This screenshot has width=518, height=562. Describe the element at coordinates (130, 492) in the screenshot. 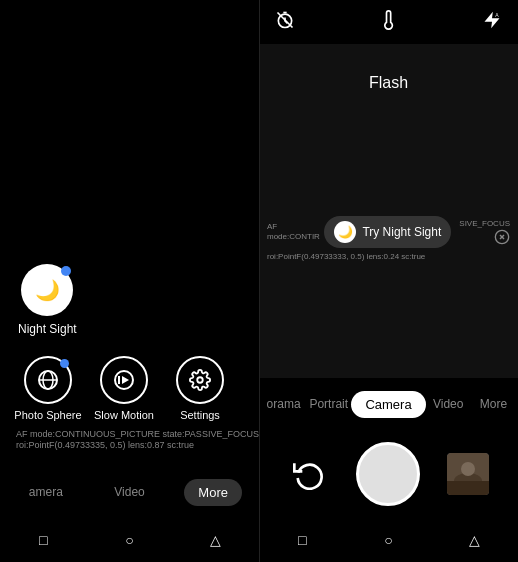

I see `nav-video-left: Video` at that location.